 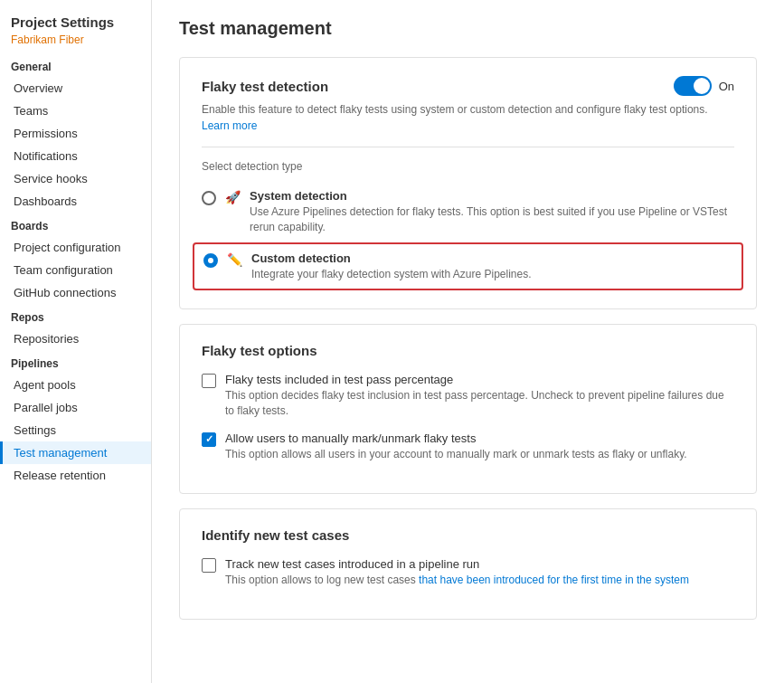 What do you see at coordinates (76, 43) in the screenshot?
I see `sidebar-subtitle: Fabrikam Fiber` at bounding box center [76, 43].